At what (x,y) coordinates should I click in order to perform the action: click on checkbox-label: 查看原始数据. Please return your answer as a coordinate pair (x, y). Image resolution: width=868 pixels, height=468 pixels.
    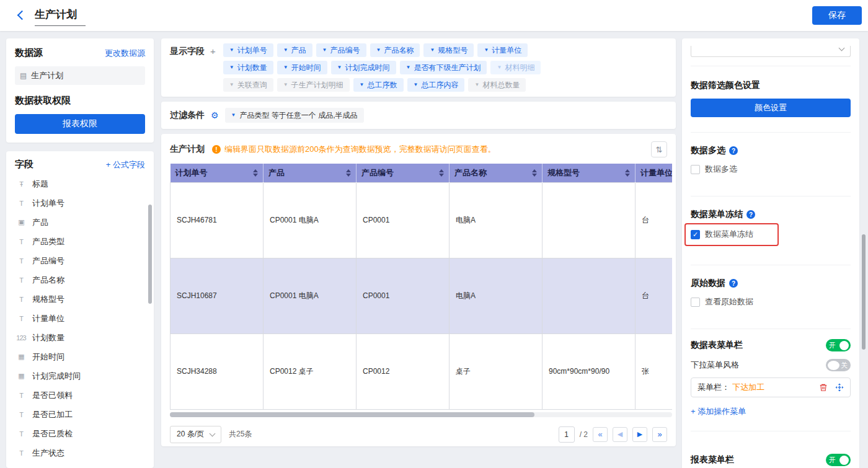
    Looking at the image, I should click on (729, 302).